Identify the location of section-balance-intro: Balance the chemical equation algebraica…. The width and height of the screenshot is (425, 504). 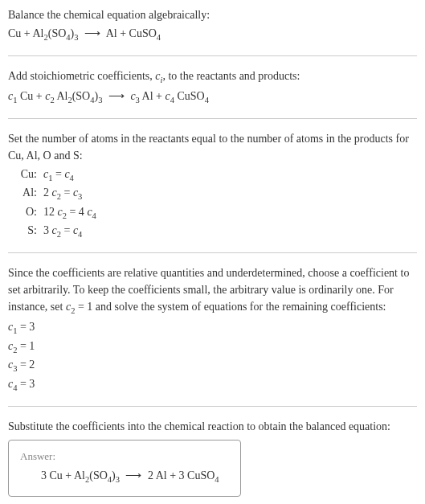
(212, 31).